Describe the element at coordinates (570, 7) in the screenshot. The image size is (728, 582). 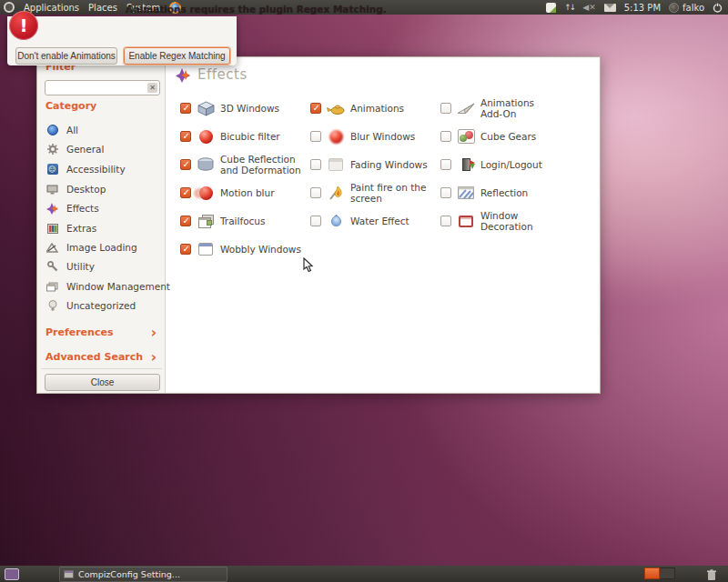
I see `updown-arrows-icon: ↑↓` at that location.